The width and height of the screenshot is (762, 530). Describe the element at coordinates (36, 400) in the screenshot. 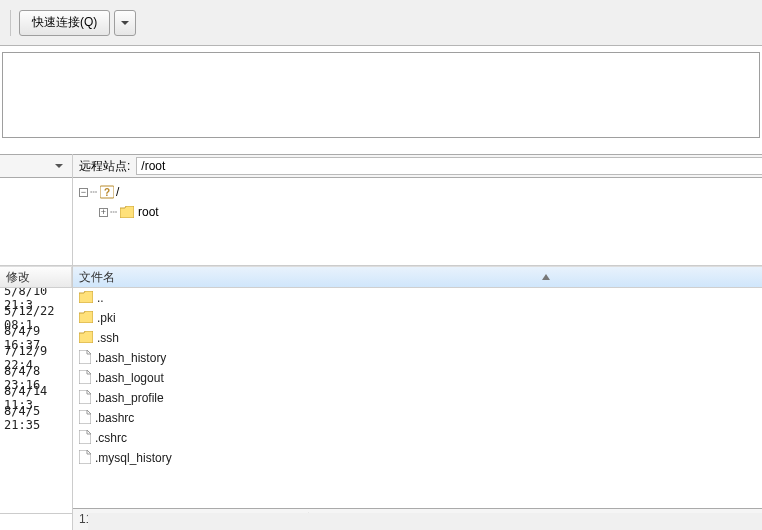

I see `local-file-list-fragment: 5/8/10 21:35/12/22 08:18/4/9 16:377/12/9…` at that location.